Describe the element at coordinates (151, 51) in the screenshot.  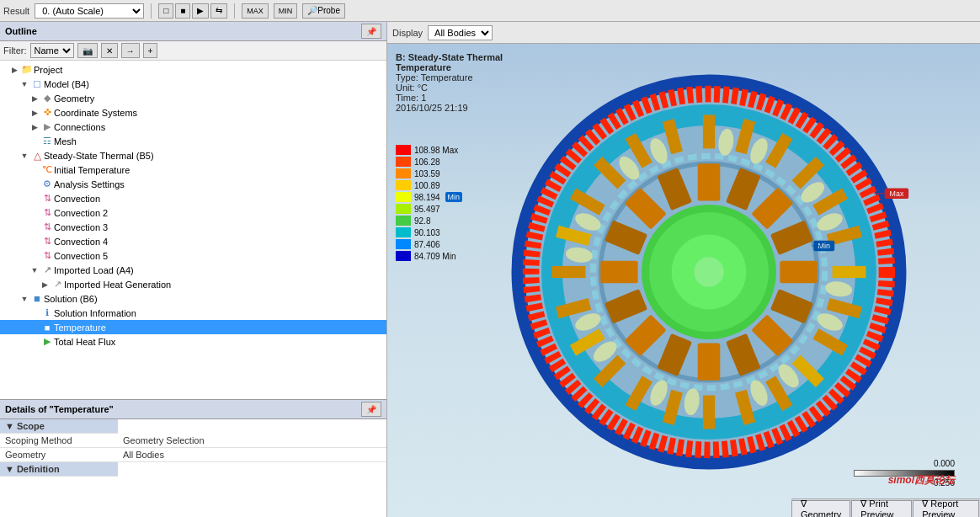
I see `filter-btn4: +` at that location.